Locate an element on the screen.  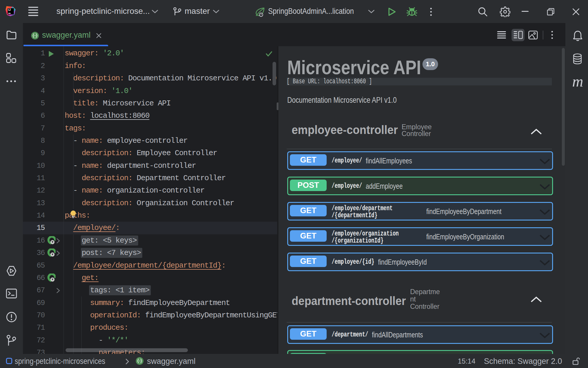
svg-text: IJ is located at coordinates (9, 10).